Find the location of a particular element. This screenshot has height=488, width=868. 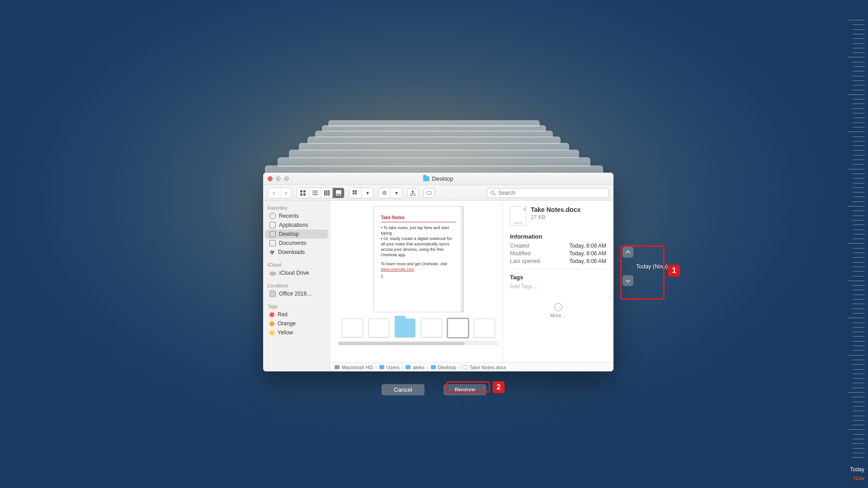

sidebar-item-desktop: Desktop is located at coordinates (297, 234).